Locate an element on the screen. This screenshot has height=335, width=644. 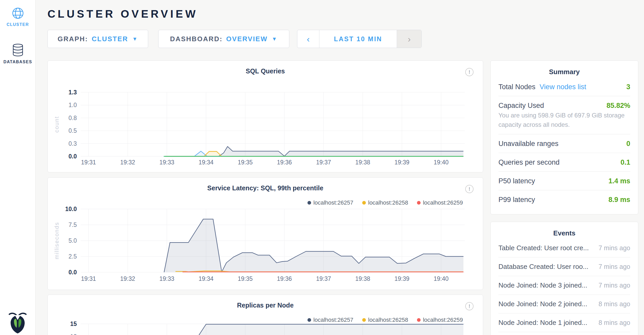
svg-text: 19:37 is located at coordinates (324, 162).